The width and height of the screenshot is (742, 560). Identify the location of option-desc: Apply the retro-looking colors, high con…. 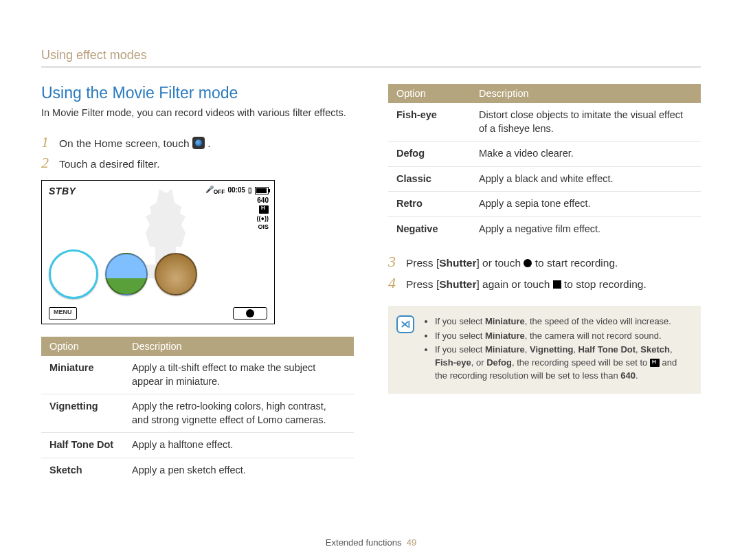
(239, 414).